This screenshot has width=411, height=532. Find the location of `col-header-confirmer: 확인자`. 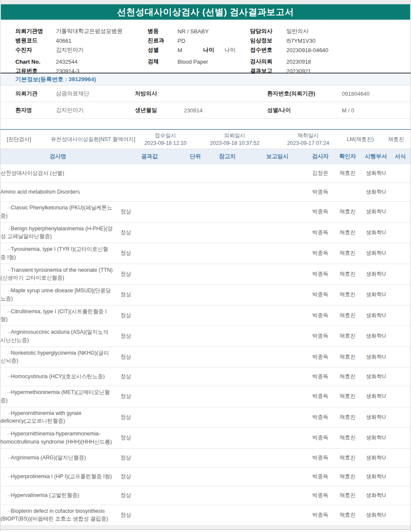

col-header-confirmer: 확인자 is located at coordinates (347, 156).